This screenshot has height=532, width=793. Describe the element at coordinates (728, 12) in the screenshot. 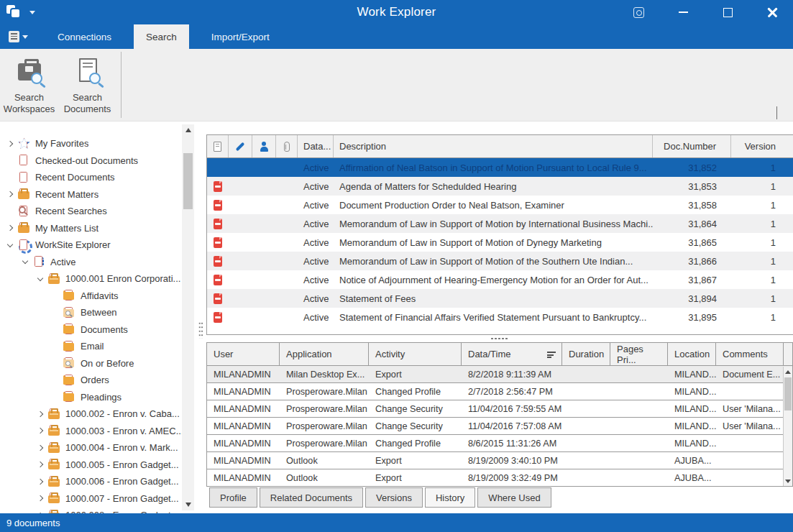

I see `maximize-button` at that location.